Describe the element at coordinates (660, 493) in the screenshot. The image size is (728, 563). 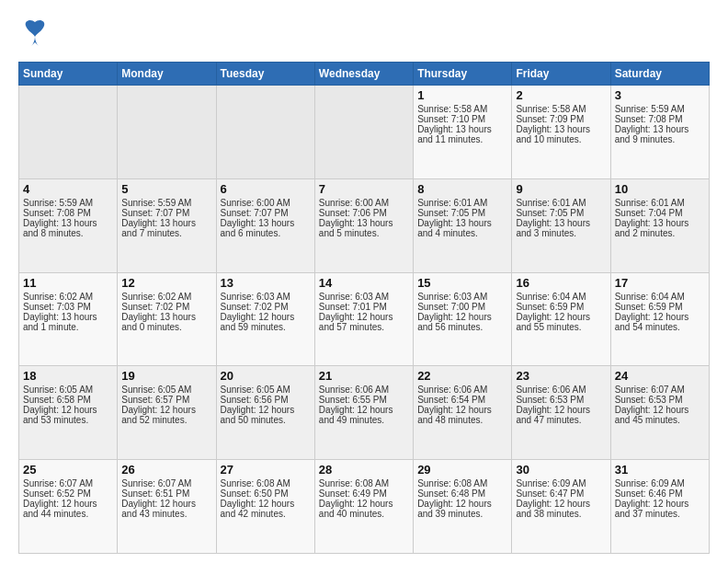
I see `cell-text: Sunset: 6:46 PM` at that location.